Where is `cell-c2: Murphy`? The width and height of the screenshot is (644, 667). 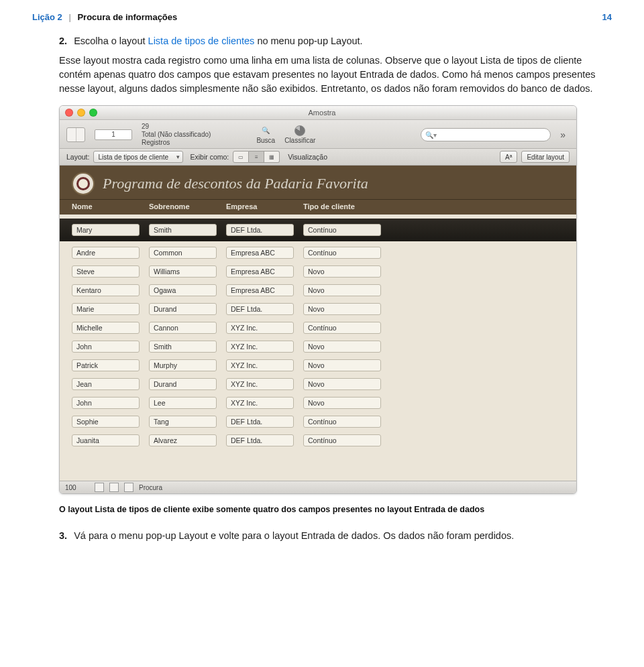
cell-c2: Murphy is located at coordinates (182, 365).